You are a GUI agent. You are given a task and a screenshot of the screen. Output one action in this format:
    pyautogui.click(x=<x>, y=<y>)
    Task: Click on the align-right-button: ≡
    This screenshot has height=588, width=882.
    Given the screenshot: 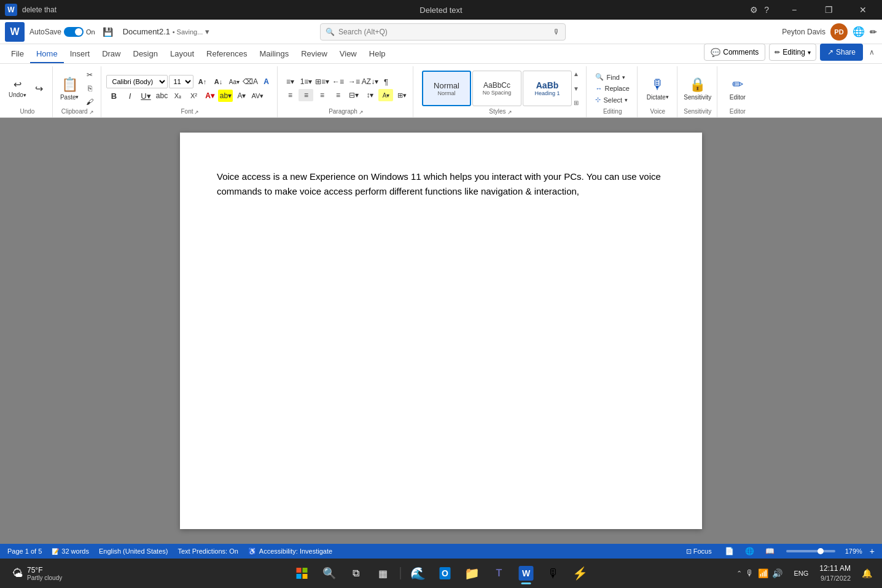 What is the action you would take?
    pyautogui.click(x=322, y=95)
    